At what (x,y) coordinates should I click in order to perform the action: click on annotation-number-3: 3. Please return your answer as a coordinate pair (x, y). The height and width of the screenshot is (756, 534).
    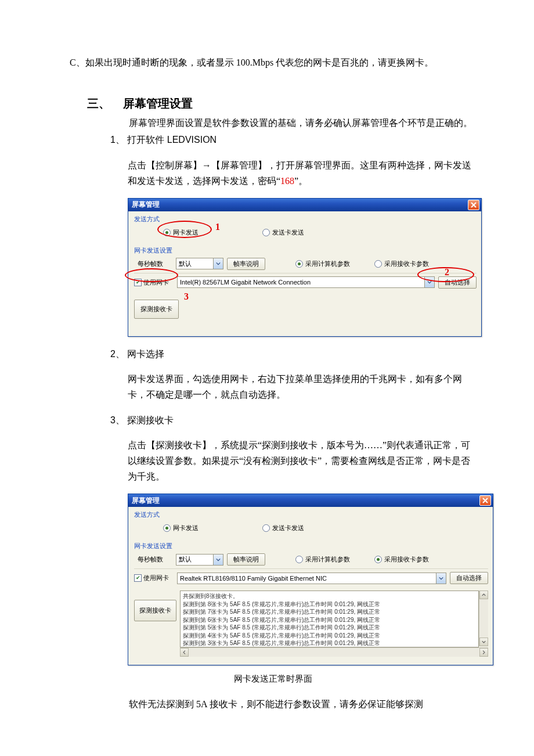
    Looking at the image, I should click on (186, 297).